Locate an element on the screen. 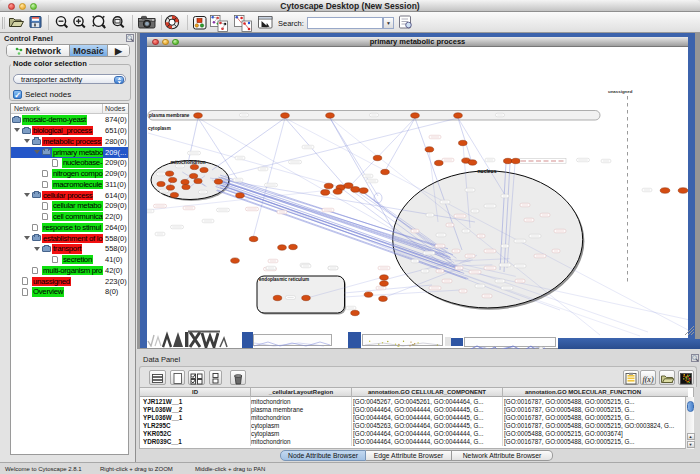 This screenshot has width=700, height=474. svg-text: plasma membrane is located at coordinates (170, 116).